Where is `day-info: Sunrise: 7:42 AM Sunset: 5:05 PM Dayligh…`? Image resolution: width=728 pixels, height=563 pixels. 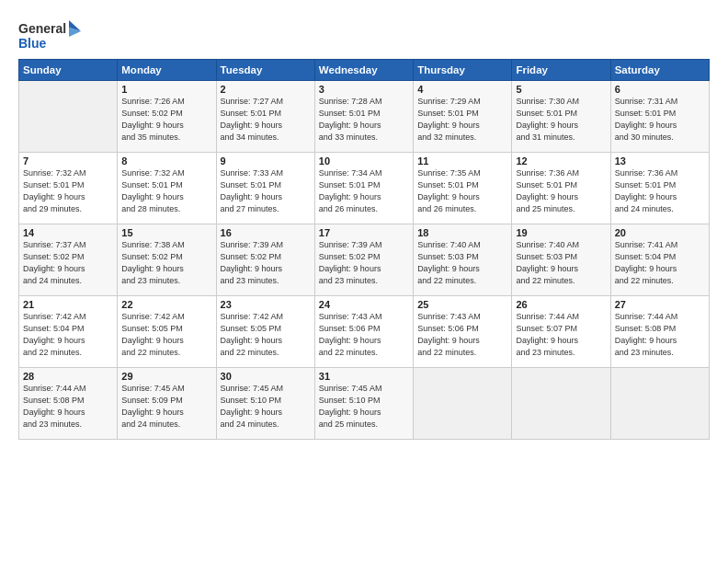 day-info: Sunrise: 7:42 AM Sunset: 5:05 PM Dayligh… is located at coordinates (266, 335).